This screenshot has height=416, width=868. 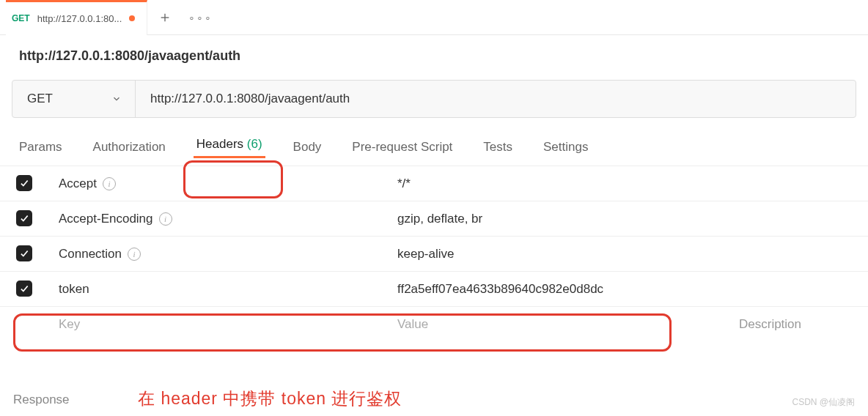 I want to click on url-input-value: http://127.0.0.1:8080/javaagent/auth, so click(x=250, y=99).